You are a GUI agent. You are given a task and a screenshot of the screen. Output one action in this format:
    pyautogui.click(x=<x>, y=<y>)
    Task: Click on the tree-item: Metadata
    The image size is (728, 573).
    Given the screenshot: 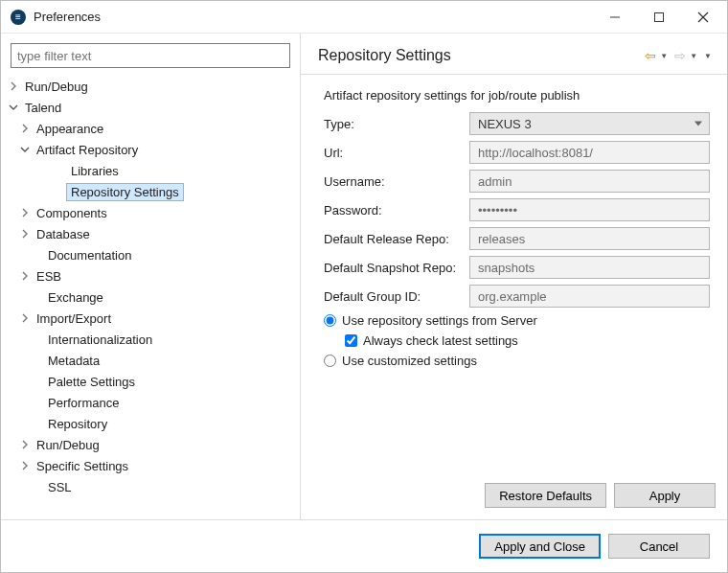 What is the action you would take?
    pyautogui.click(x=150, y=360)
    